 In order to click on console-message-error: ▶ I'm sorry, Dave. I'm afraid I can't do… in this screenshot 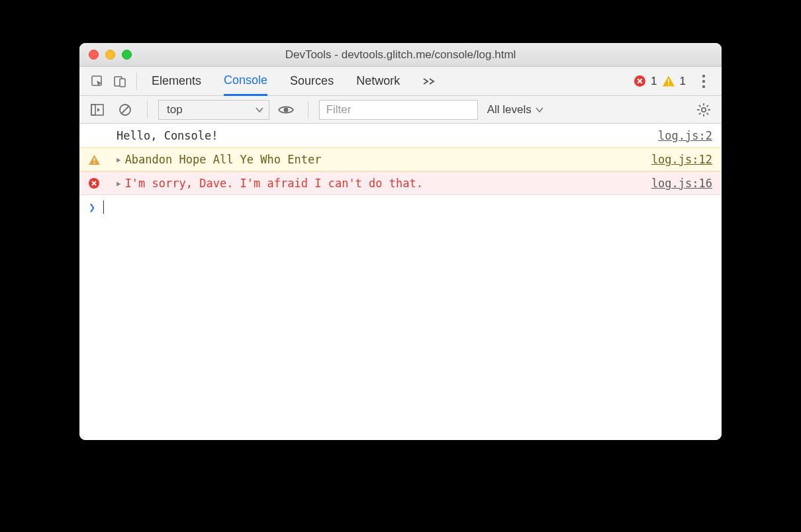, I will do `click(400, 183)`.